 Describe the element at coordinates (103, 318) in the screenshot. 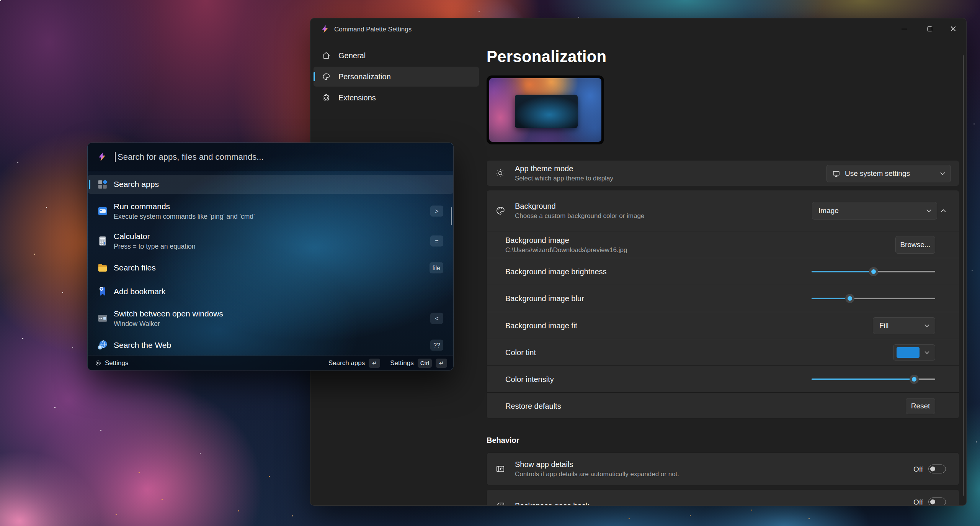

I see `window-switch-icon` at that location.